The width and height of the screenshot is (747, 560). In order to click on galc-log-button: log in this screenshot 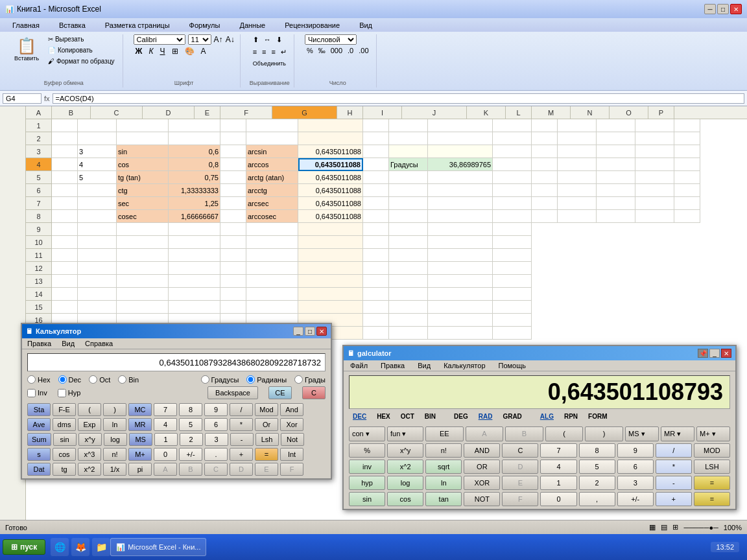, I will do `click(405, 483)`.